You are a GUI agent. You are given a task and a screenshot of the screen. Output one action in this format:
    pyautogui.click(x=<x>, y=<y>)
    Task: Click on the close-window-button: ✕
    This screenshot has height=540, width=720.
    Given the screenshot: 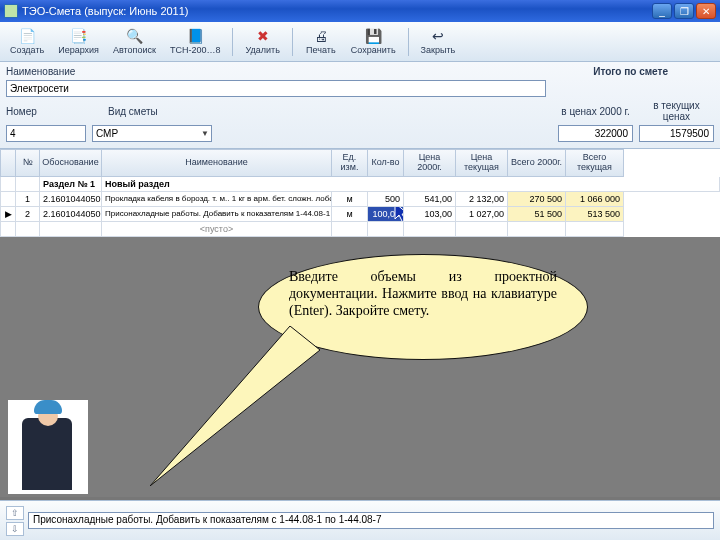 What is the action you would take?
    pyautogui.click(x=706, y=11)
    